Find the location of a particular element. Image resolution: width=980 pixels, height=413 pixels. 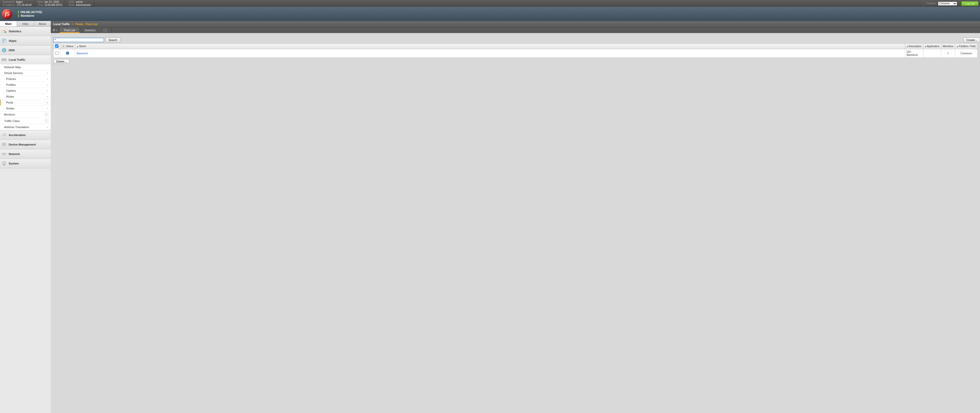

column-select-all is located at coordinates (57, 46).